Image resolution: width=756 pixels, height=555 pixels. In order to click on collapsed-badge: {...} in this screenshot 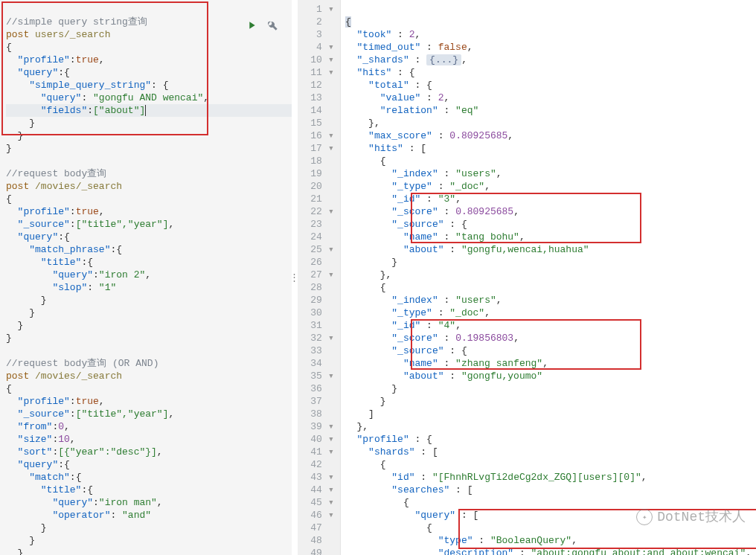, I will do `click(443, 60)`.